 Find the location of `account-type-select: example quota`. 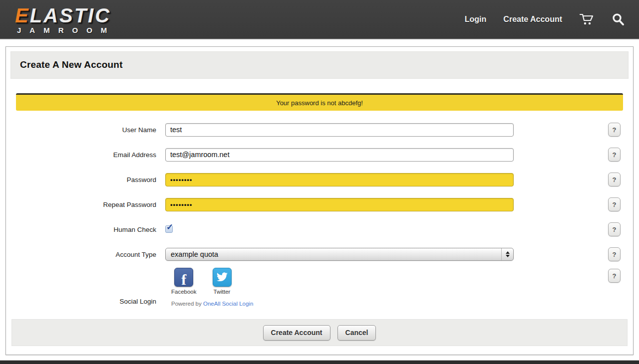

account-type-select: example quota is located at coordinates (339, 254).